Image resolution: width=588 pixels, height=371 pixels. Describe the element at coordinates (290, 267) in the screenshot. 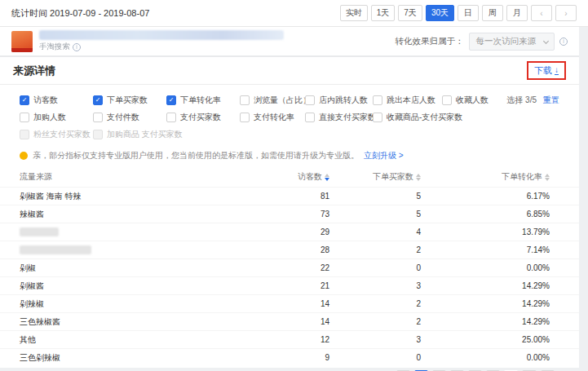

I see `table-row: 剁椒2200.00%` at that location.